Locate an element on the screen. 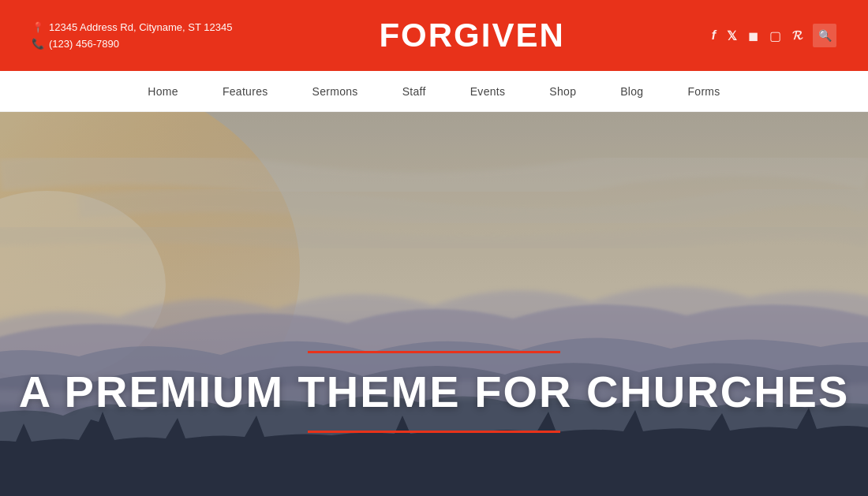 The width and height of the screenshot is (868, 496). address-text: 12345 Address Rd, Cityname, ST 12345 is located at coordinates (140, 27).